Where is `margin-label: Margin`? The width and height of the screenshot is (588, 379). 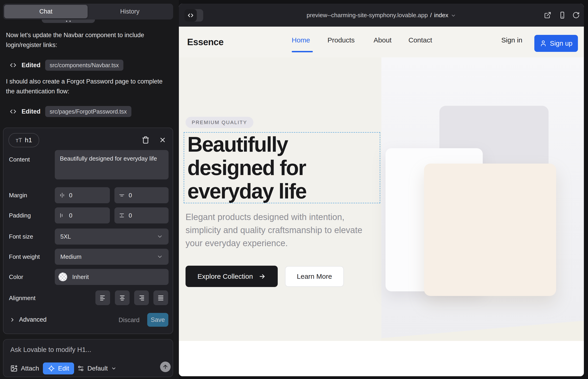 margin-label: Margin is located at coordinates (18, 195).